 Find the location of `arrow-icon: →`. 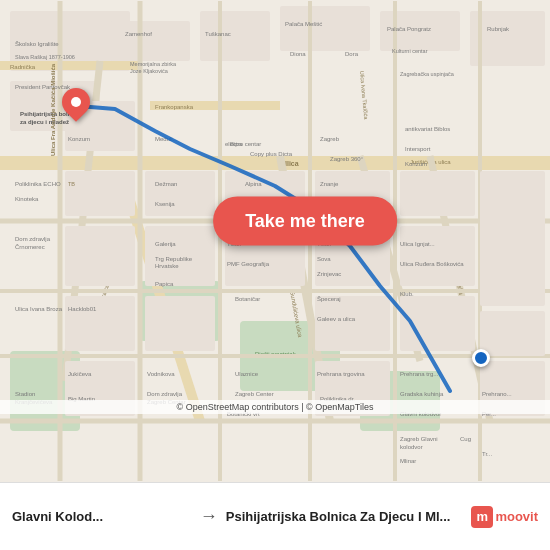

arrow-icon: → is located at coordinates (209, 516).